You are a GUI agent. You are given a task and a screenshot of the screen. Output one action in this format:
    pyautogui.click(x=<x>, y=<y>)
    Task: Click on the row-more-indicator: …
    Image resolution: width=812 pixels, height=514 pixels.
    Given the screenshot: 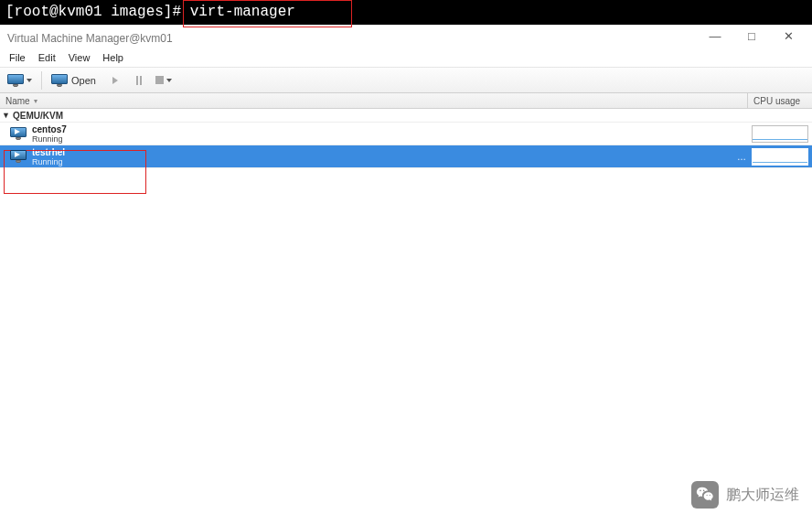 What is the action you would take?
    pyautogui.click(x=742, y=157)
    